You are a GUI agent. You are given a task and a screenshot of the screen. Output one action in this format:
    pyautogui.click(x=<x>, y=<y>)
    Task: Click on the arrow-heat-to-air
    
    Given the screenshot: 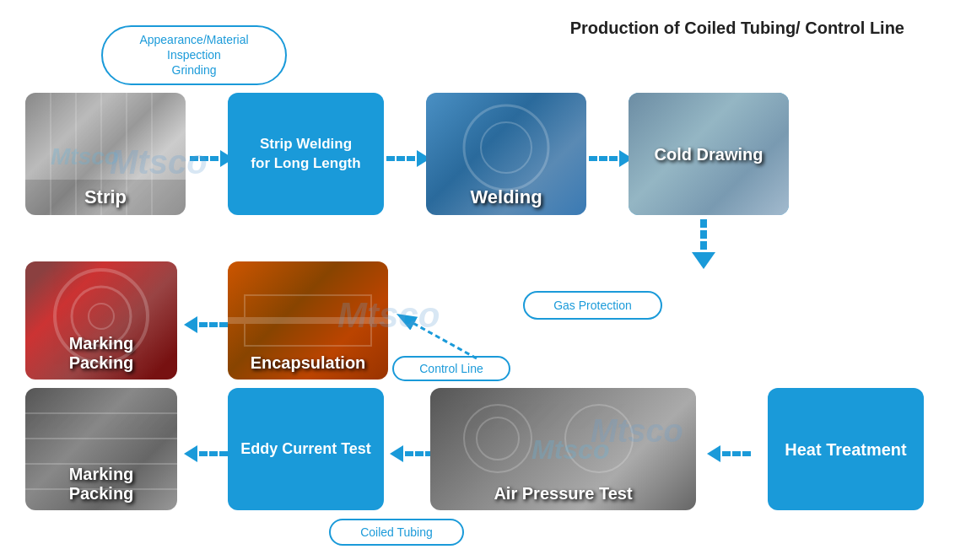 What is the action you would take?
    pyautogui.click(x=729, y=454)
    